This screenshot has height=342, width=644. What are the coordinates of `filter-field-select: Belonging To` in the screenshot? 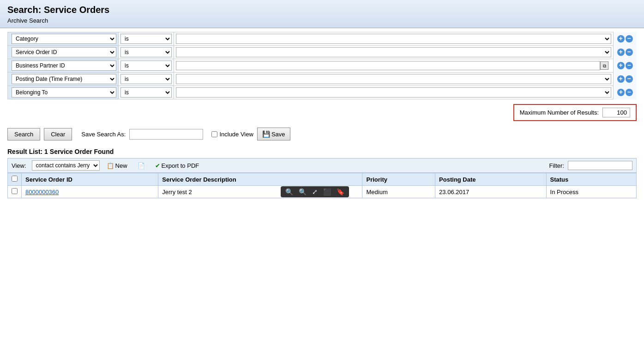 It's located at (64, 92).